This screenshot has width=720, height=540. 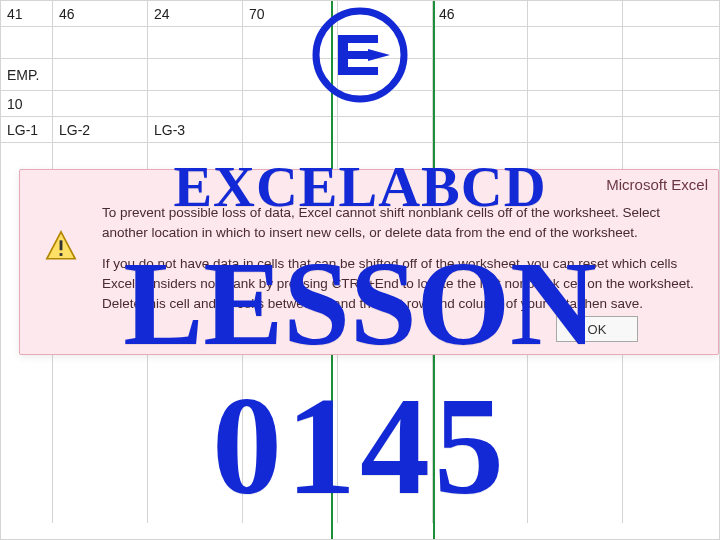 What do you see at coordinates (27, 104) in the screenshot?
I see `cell: 10` at bounding box center [27, 104].